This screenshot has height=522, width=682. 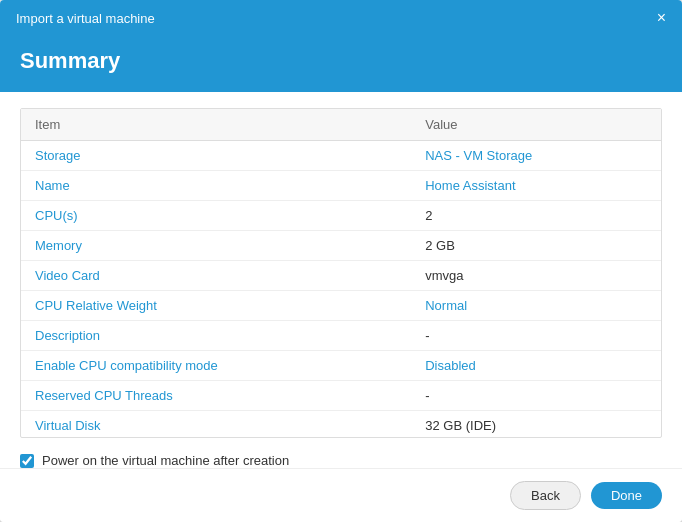 What do you see at coordinates (536, 216) in the screenshot?
I see `table-cell-value: 2` at bounding box center [536, 216].